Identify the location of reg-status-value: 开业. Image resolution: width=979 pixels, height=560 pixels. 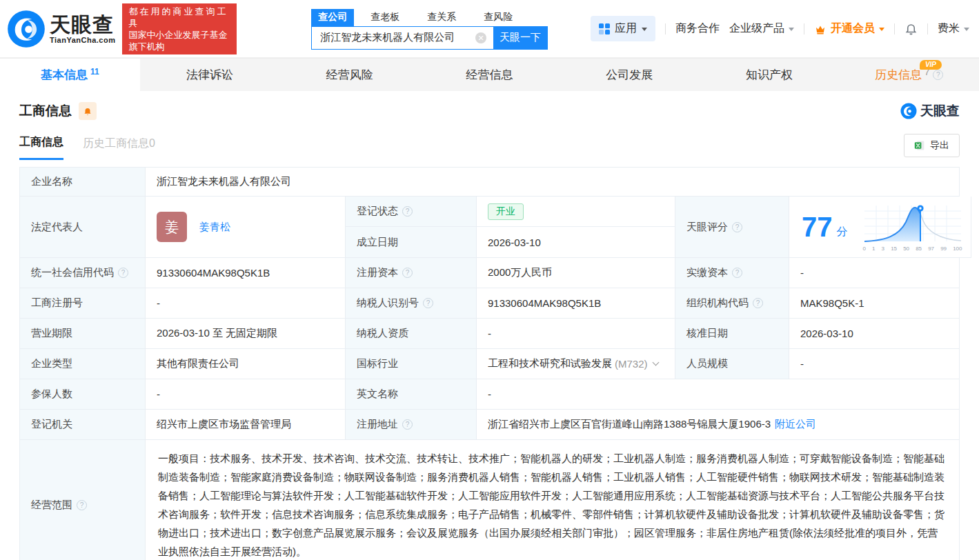
(576, 212).